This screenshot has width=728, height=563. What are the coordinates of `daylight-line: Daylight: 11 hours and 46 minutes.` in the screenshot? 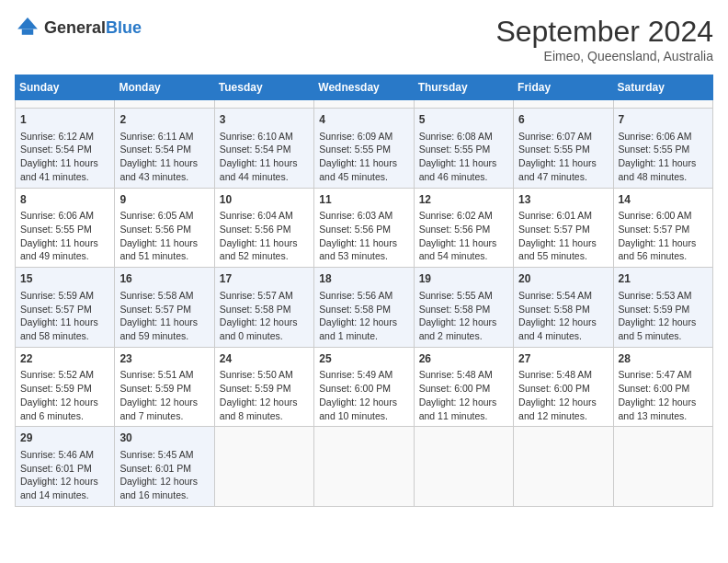 It's located at (458, 169).